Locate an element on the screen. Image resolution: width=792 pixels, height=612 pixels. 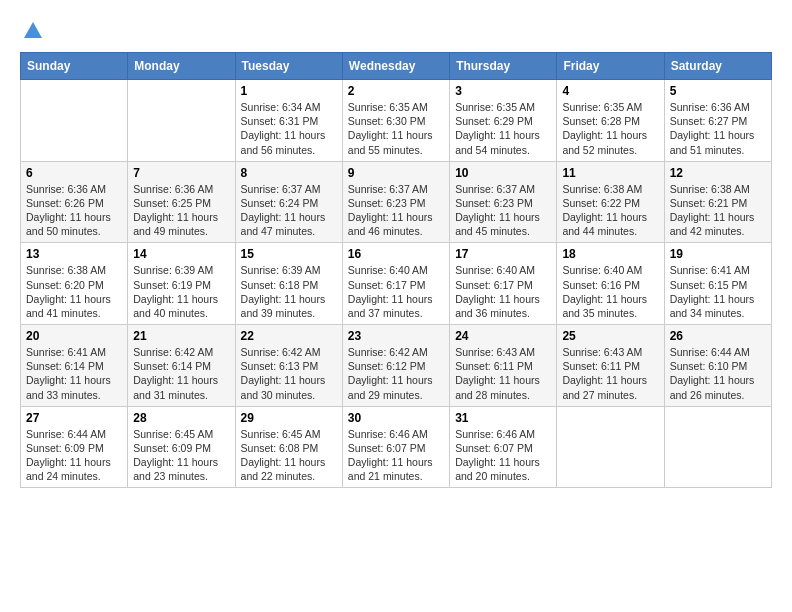
day-number: 10 is located at coordinates (503, 173).